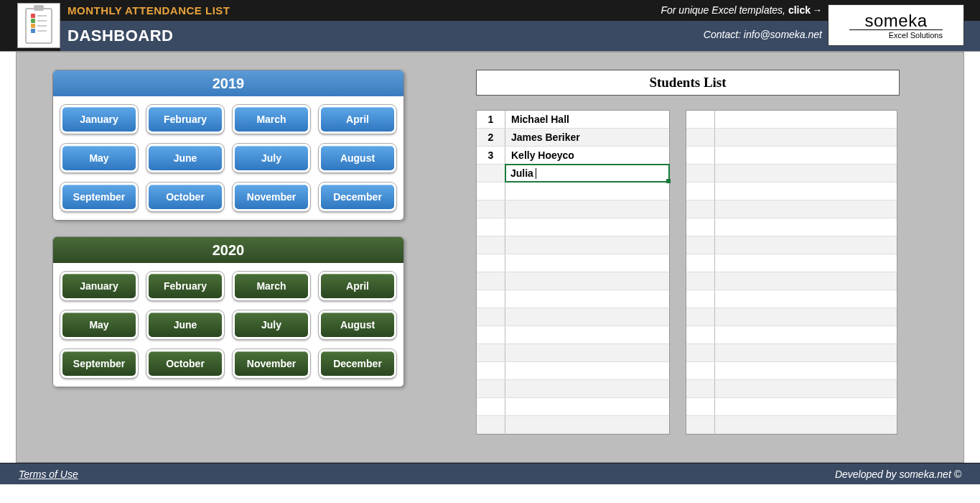 The height and width of the screenshot is (503, 980). Describe the element at coordinates (587, 173) in the screenshot. I see `student-name-input: Julia` at that location.